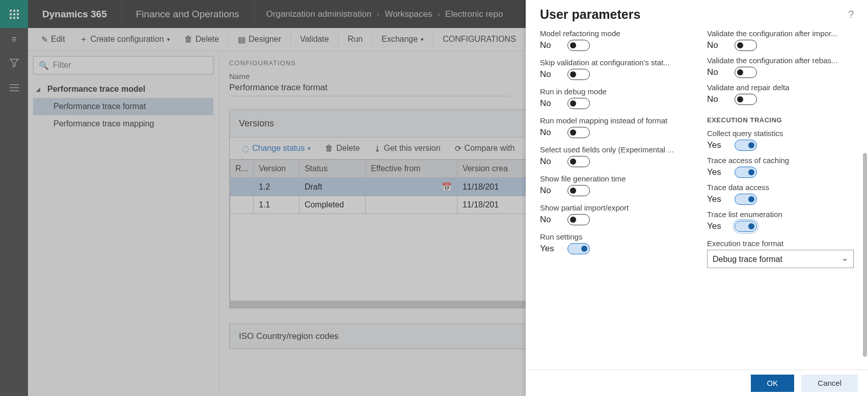 This screenshot has width=868, height=396. I want to click on cell-calendar: 📅, so click(411, 187).